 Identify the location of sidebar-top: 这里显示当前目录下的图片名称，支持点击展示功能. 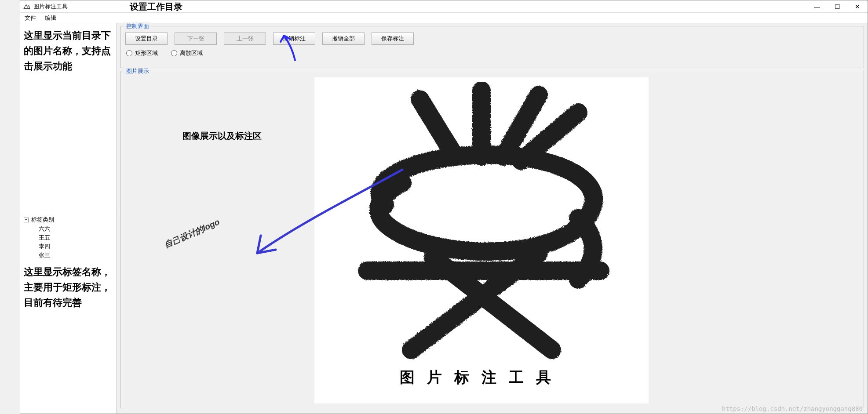
(69, 118).